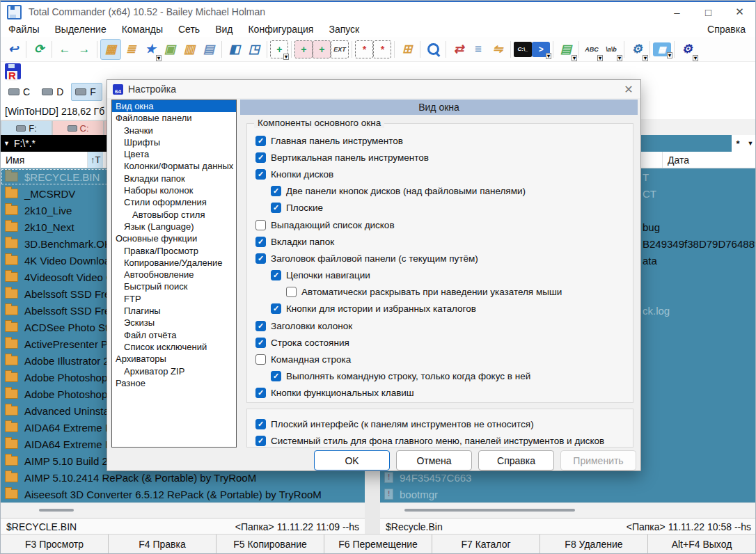  What do you see at coordinates (174, 191) in the screenshot?
I see `tree-item: Наборы колонок` at bounding box center [174, 191].